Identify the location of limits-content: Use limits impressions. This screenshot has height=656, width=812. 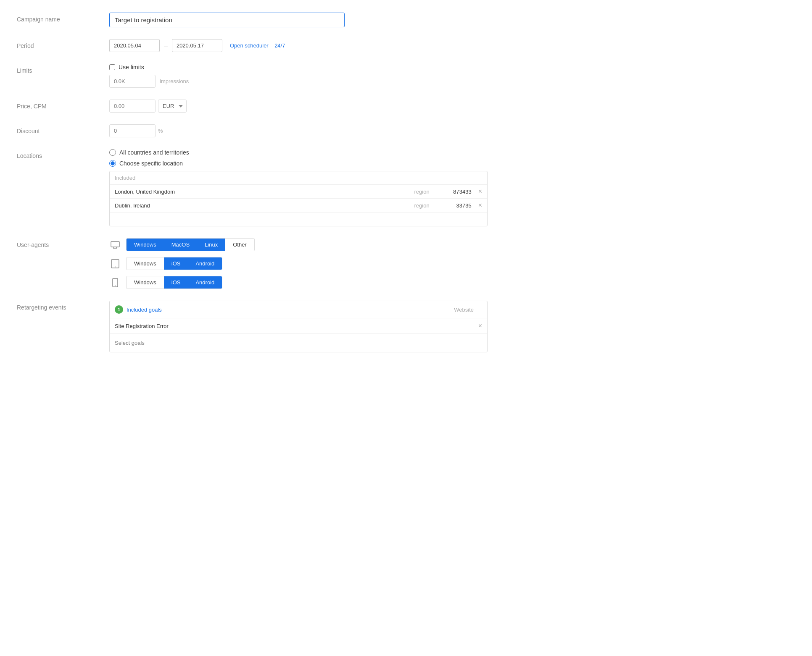
(452, 76).